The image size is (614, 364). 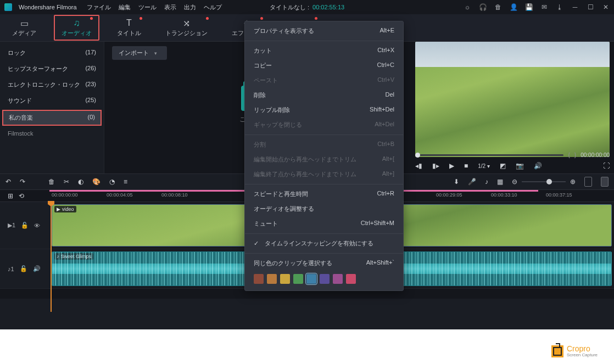 What do you see at coordinates (498, 7) in the screenshot?
I see `trash-icon: 🗑` at bounding box center [498, 7].